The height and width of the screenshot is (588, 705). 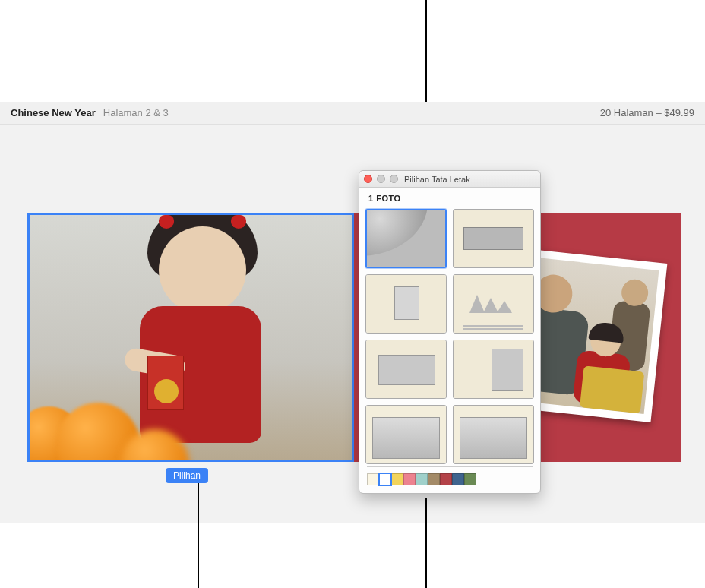 I want to click on callout-line-color-row, so click(x=426, y=543).